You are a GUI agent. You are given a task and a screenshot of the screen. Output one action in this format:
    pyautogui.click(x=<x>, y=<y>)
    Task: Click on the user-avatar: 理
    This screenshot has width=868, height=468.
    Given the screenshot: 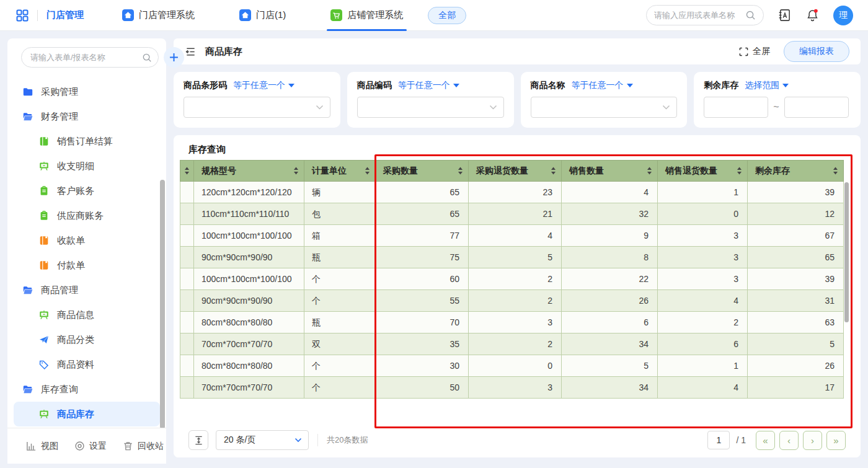 What is the action you would take?
    pyautogui.click(x=843, y=15)
    